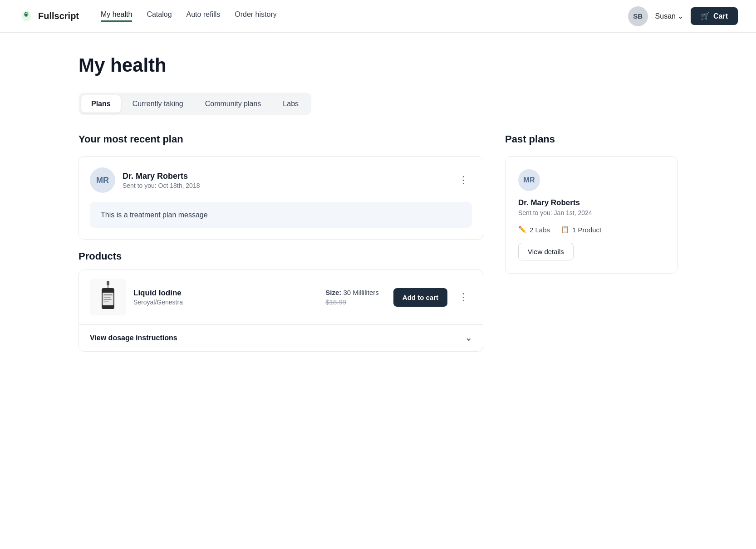  Describe the element at coordinates (546, 251) in the screenshot. I see `view-details-button: View details` at that location.